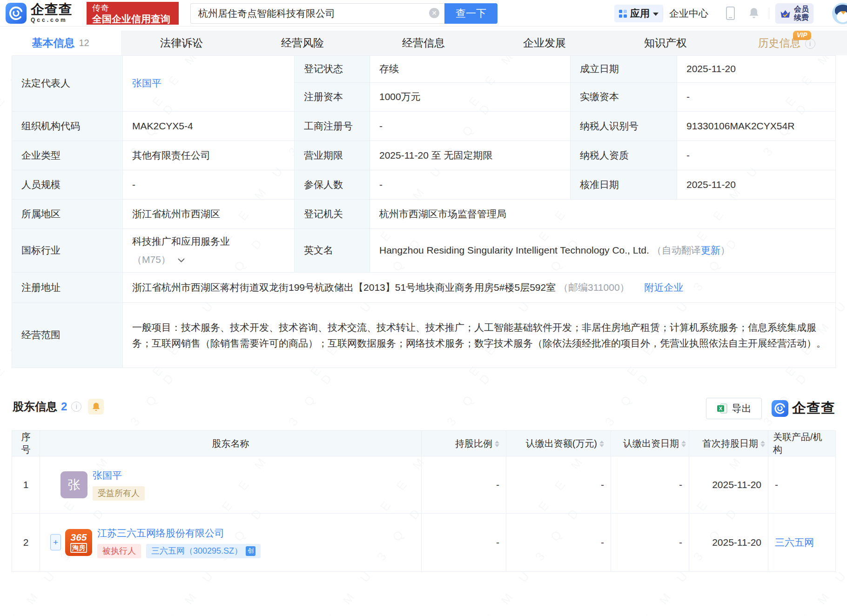  I want to click on label-insured: 参保人数, so click(332, 185).